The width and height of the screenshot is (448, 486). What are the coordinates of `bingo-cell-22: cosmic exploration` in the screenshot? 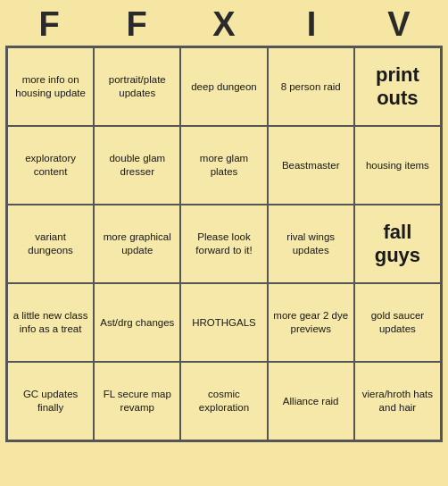 It's located at (223, 401).